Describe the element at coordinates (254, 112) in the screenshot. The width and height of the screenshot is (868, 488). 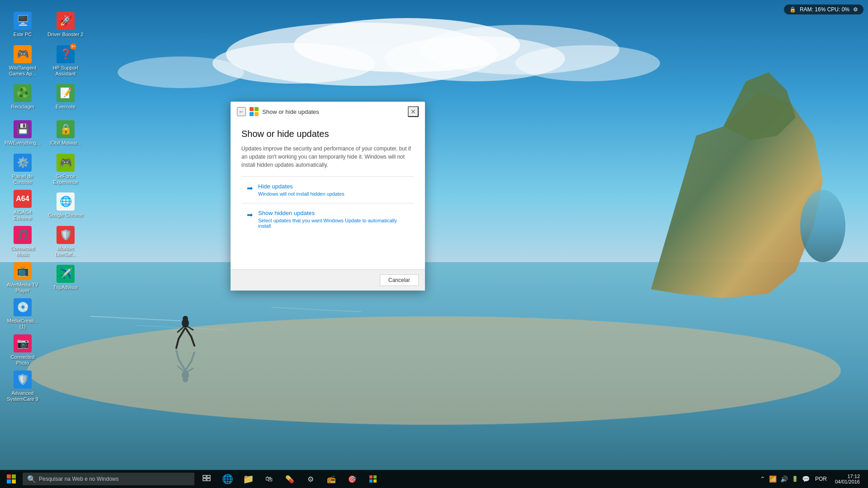
I see `ms-logo` at that location.